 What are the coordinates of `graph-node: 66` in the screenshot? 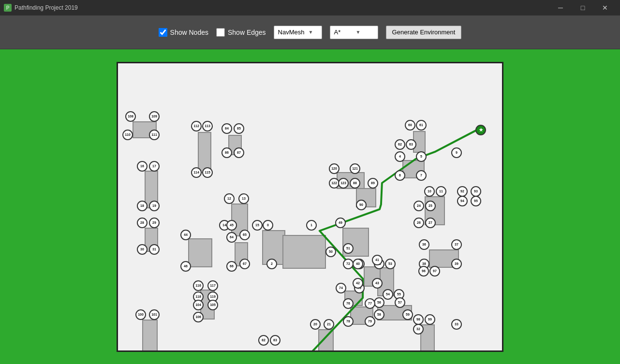 It's located at (232, 266).